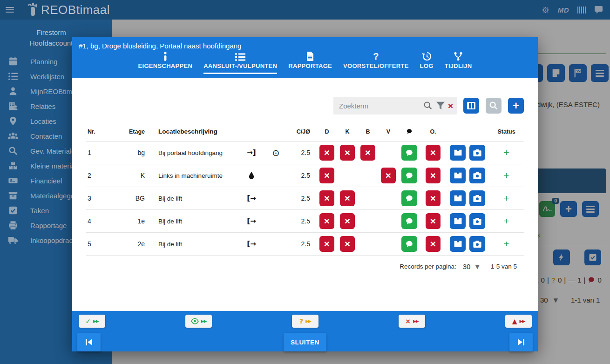 The height and width of the screenshot is (364, 610). Describe the element at coordinates (303, 132) in the screenshot. I see `header-cjo: C/JØ` at that location.